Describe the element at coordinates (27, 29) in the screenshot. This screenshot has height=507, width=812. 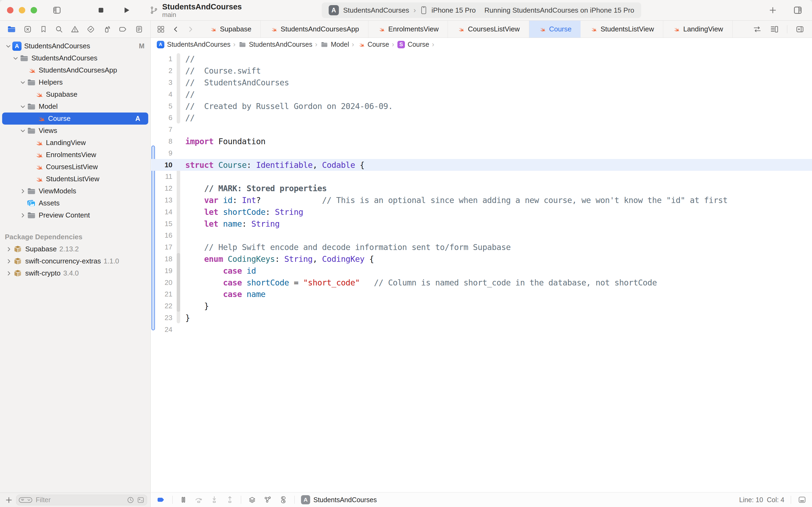
I see `source-control-navigator-icon` at that location.